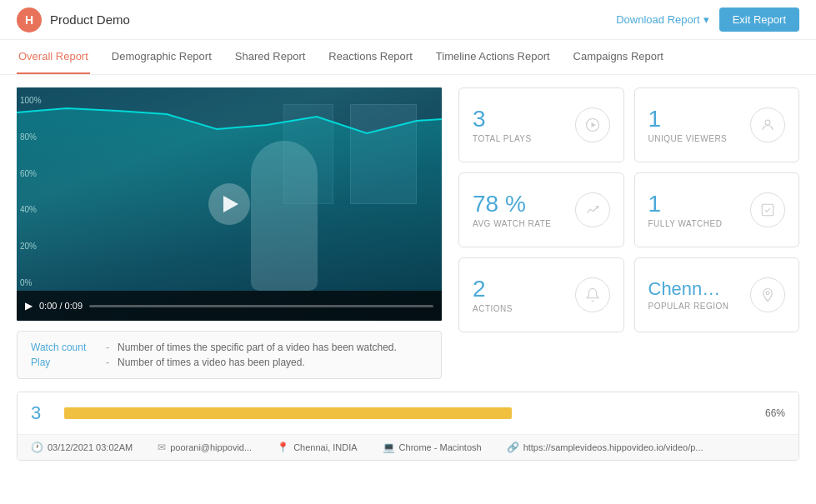 This screenshot has width=816, height=504. Describe the element at coordinates (90, 20) in the screenshot. I see `app-title: Product Demo` at that location.